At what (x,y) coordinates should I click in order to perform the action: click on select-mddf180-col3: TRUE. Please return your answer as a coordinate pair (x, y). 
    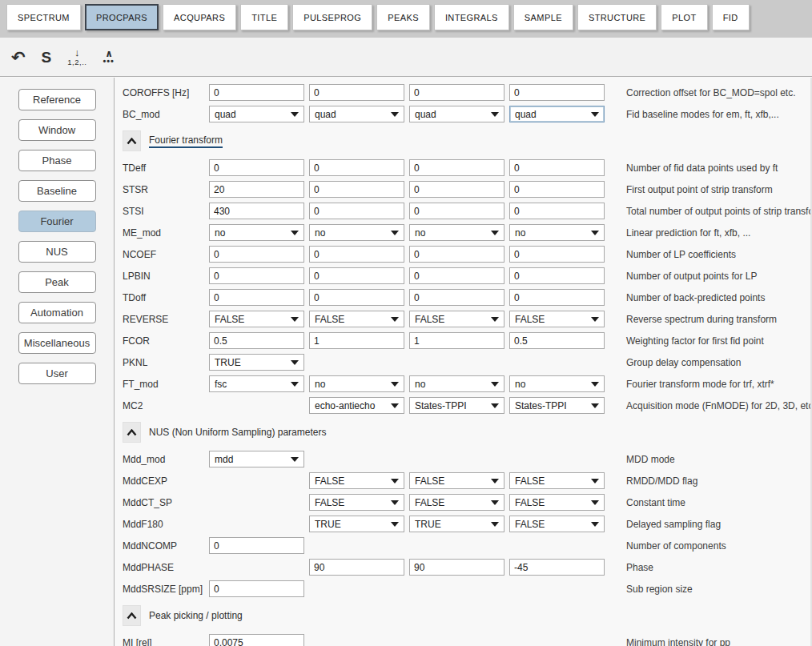
    Looking at the image, I should click on (456, 524).